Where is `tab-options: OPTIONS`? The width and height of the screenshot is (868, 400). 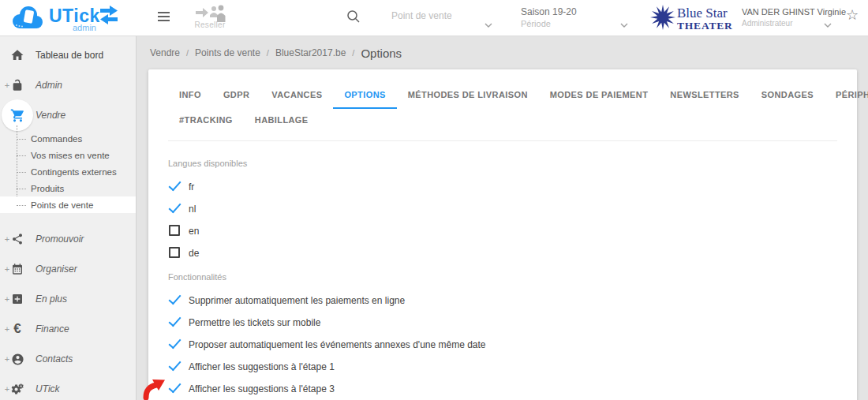 tab-options: OPTIONS is located at coordinates (365, 96).